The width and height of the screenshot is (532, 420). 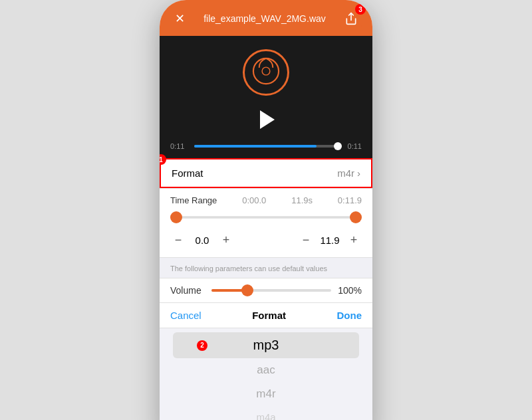 I want to click on picker-item-m4a: m4a, so click(x=266, y=413).